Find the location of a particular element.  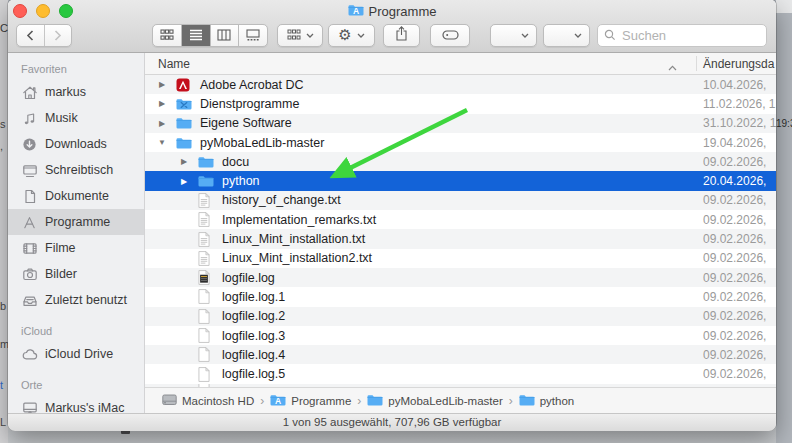

file-name: Dienstprogramme is located at coordinates (250, 104).